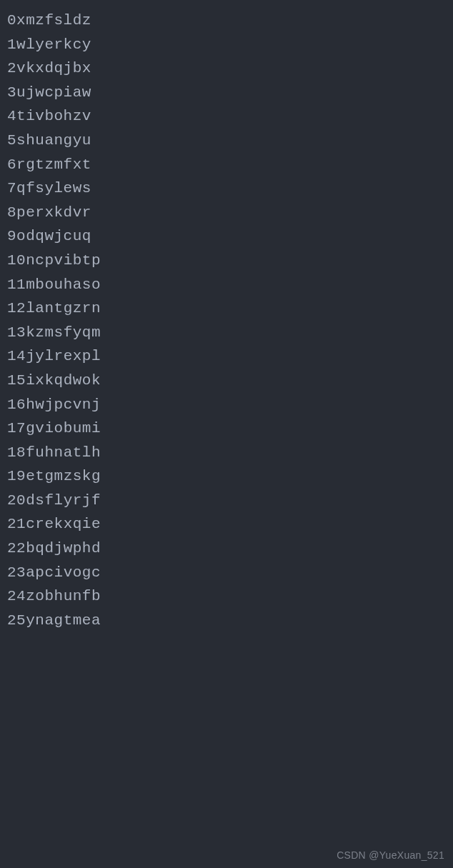 The height and width of the screenshot is (868, 453). I want to click on output-line: 8 perxkdvr, so click(226, 213).